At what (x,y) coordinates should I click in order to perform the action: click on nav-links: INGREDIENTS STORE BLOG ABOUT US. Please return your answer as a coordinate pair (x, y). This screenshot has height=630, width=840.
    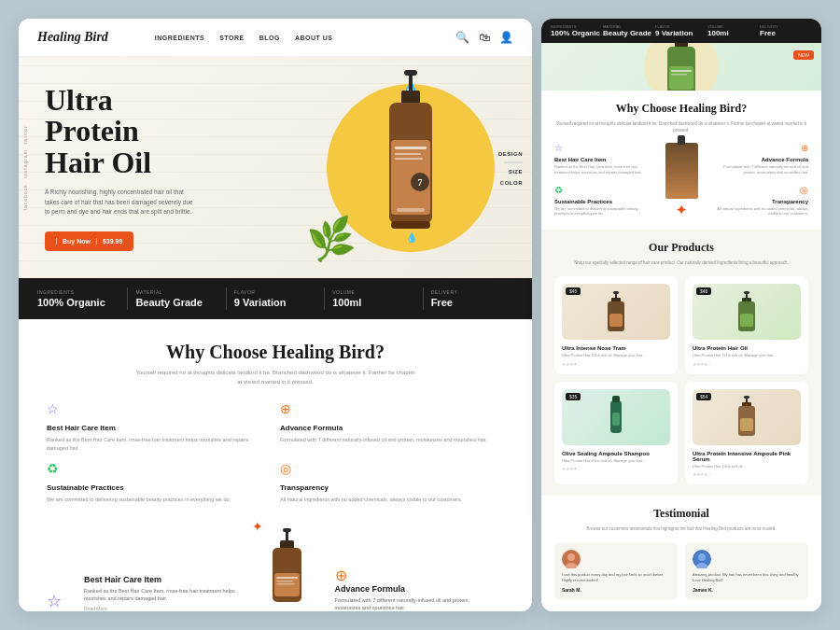
    Looking at the image, I should click on (296, 37).